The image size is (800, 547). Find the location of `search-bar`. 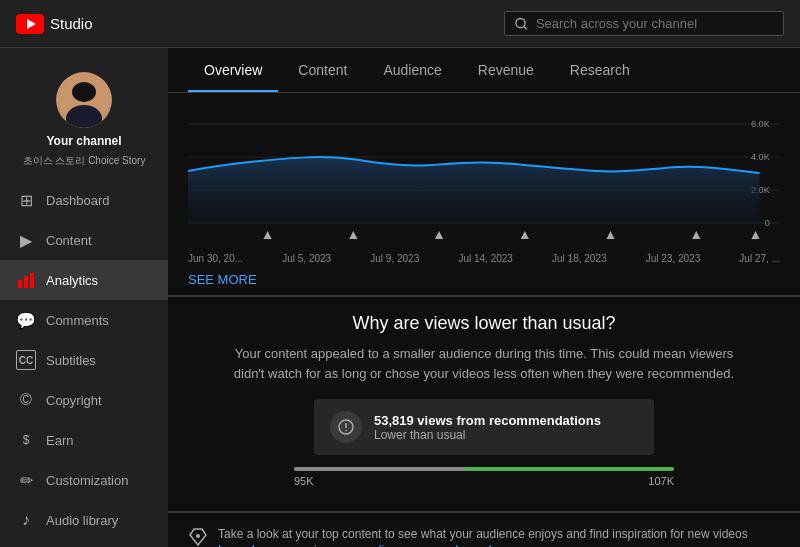

search-bar is located at coordinates (644, 24).